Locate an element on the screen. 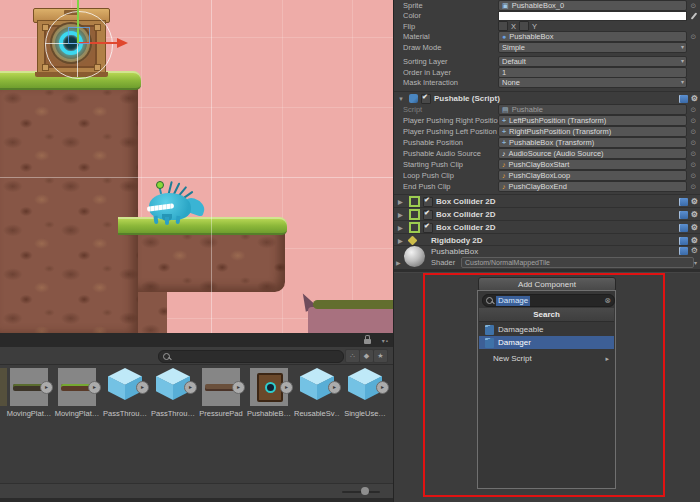 The height and width of the screenshot is (502, 700). grid-major-line is located at coordinates (196, 178).